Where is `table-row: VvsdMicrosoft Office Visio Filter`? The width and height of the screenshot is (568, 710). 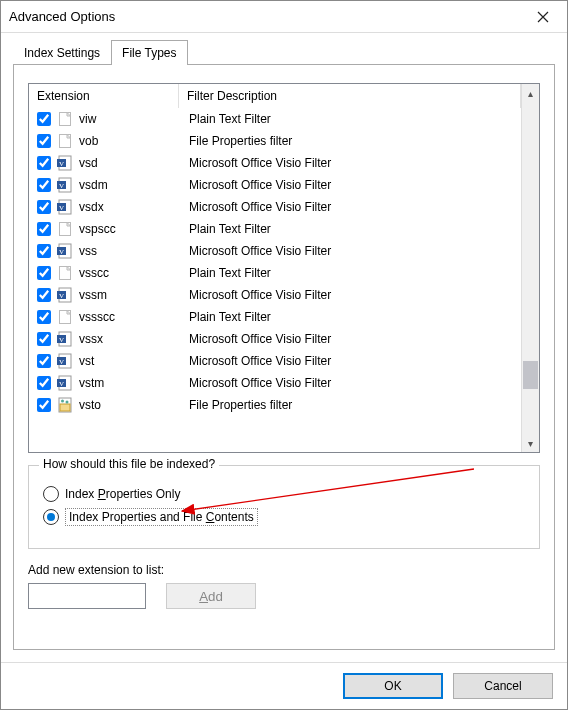
table-row: VvsdMicrosoft Office Visio Filter is located at coordinates (275, 163).